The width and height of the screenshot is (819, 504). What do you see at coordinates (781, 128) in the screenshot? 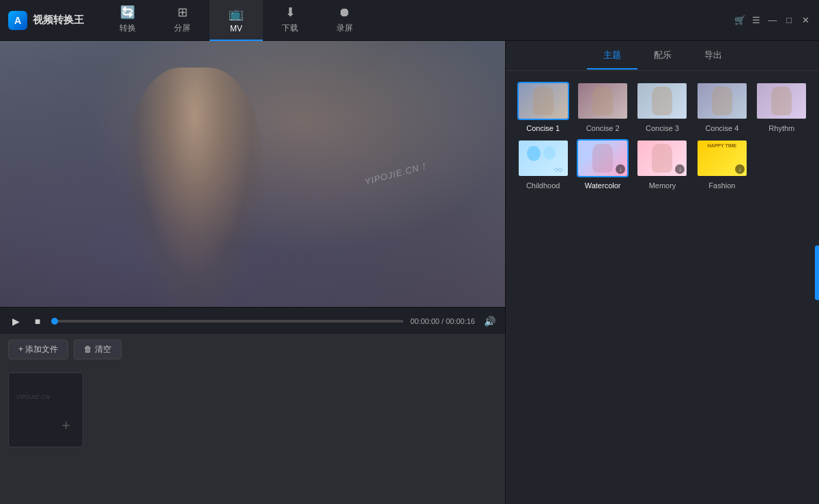
I see `theme-rhythm-label: Rhythm` at bounding box center [781, 128].